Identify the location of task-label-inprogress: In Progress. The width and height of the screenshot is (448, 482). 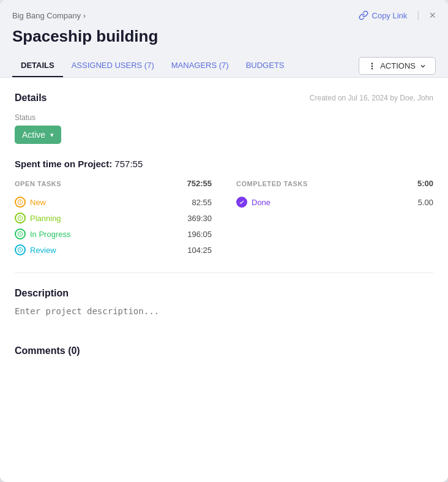
(43, 234).